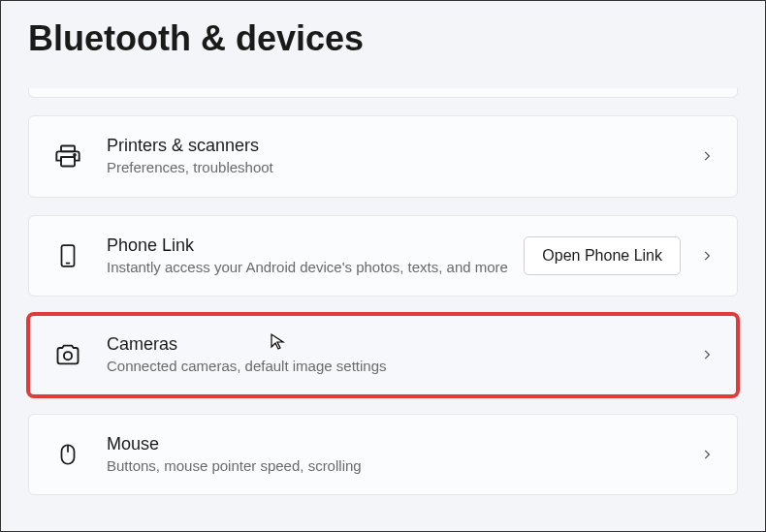 This screenshot has width=766, height=532. What do you see at coordinates (403, 366) in the screenshot?
I see `row-subtitle: Connected cameras, default image setting…` at bounding box center [403, 366].